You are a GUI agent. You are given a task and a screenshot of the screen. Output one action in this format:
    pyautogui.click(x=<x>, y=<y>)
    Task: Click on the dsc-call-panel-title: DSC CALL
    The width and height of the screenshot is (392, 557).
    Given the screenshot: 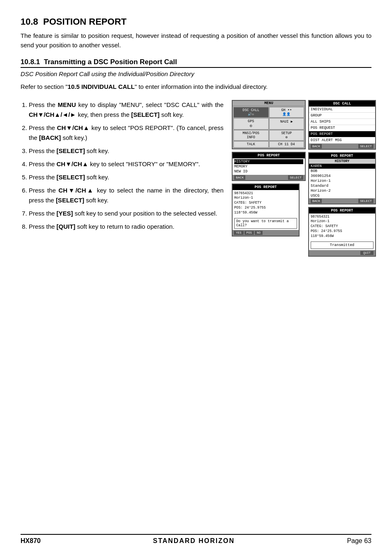 What is the action you would take?
    pyautogui.click(x=342, y=104)
    